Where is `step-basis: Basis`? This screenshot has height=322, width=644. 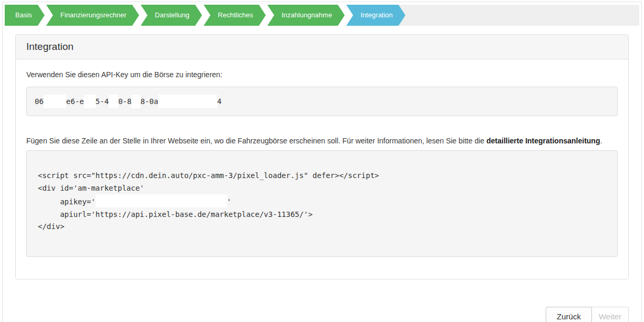
step-basis: Basis is located at coordinates (25, 15).